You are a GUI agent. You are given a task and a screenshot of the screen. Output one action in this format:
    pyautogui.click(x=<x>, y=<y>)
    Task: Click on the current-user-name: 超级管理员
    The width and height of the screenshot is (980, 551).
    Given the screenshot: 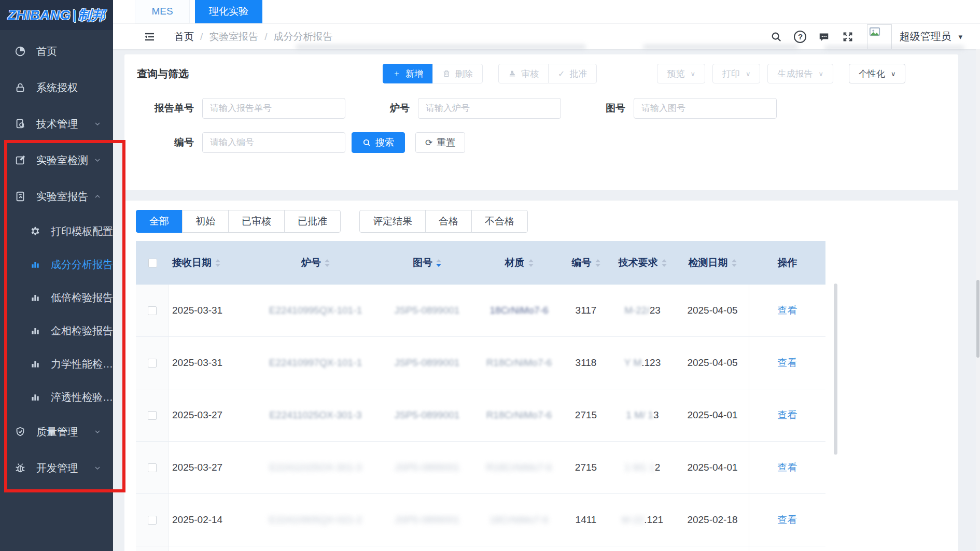 What is the action you would take?
    pyautogui.click(x=925, y=36)
    